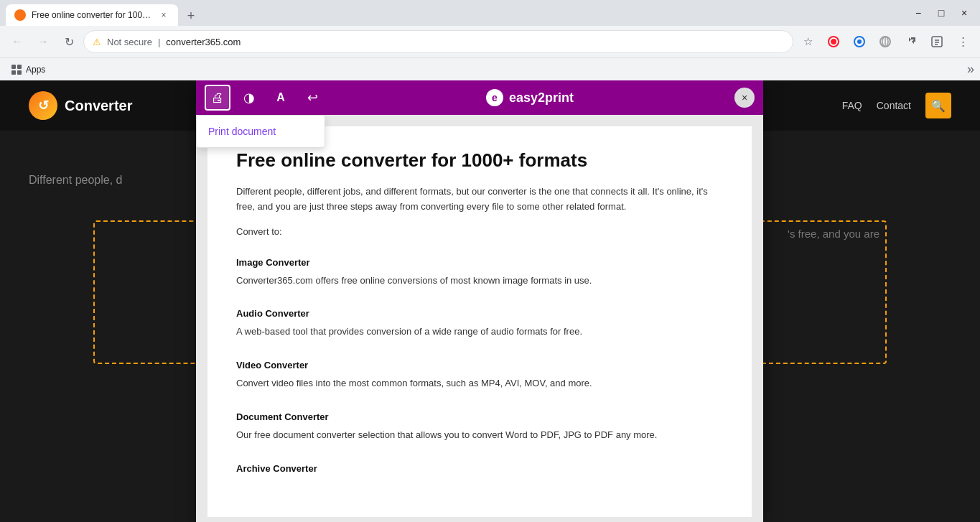 This screenshot has width=980, height=522. What do you see at coordinates (745, 98) in the screenshot?
I see `easy2print-close-button: ×` at bounding box center [745, 98].